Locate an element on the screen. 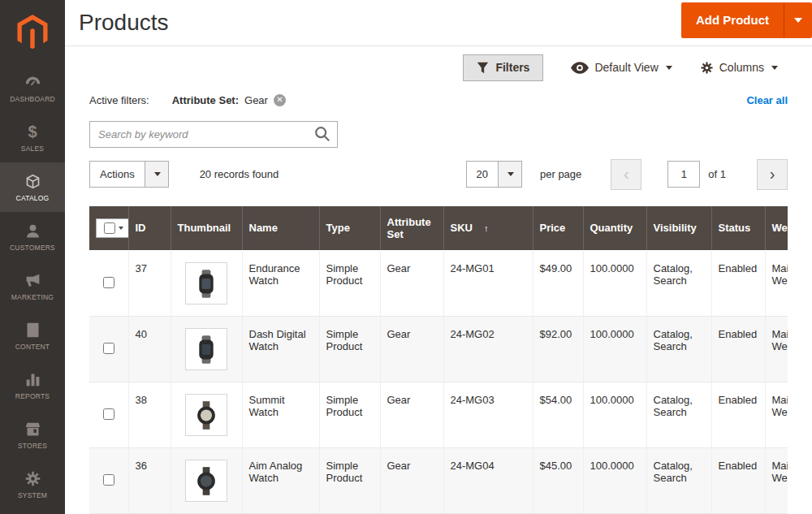 Image resolution: width=812 pixels, height=514 pixels. per-page-dropdown: 20 is located at coordinates (494, 174).